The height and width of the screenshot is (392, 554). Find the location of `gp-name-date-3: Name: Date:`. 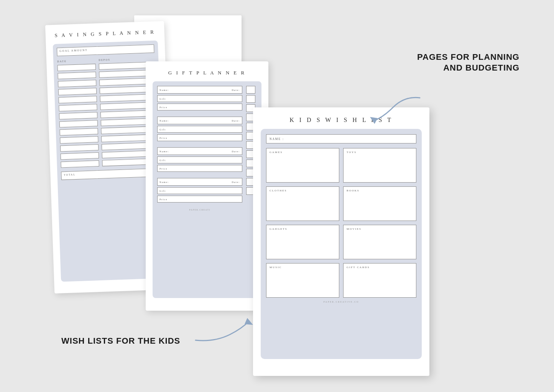

gp-name-date-3: Name: Date: is located at coordinates (200, 151).